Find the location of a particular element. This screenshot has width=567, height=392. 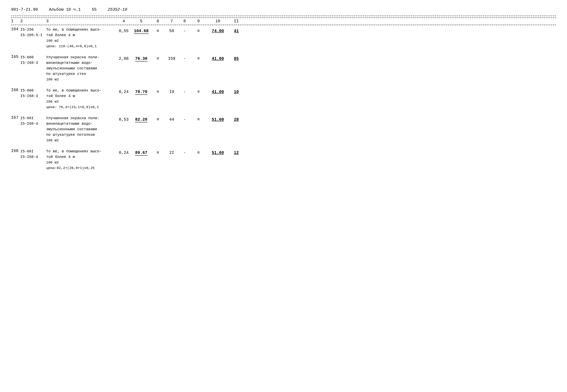

row-col7: I59 is located at coordinates (172, 58).